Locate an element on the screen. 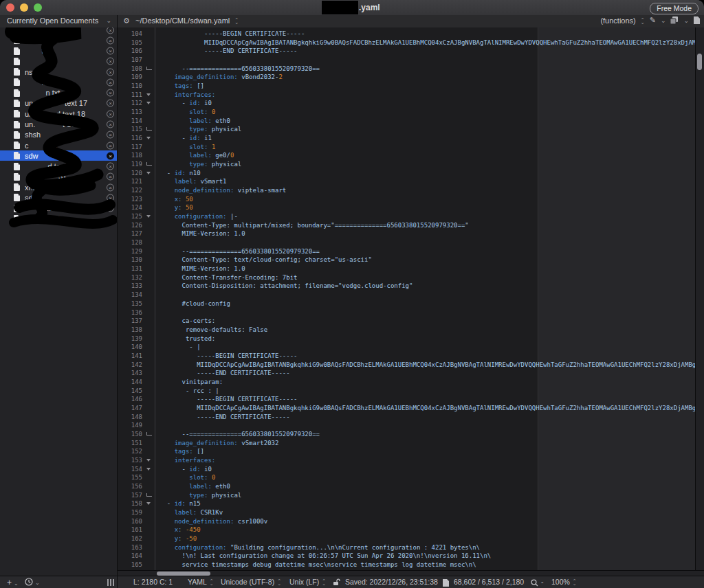  open-document-item: un text 17× is located at coordinates (58, 103).